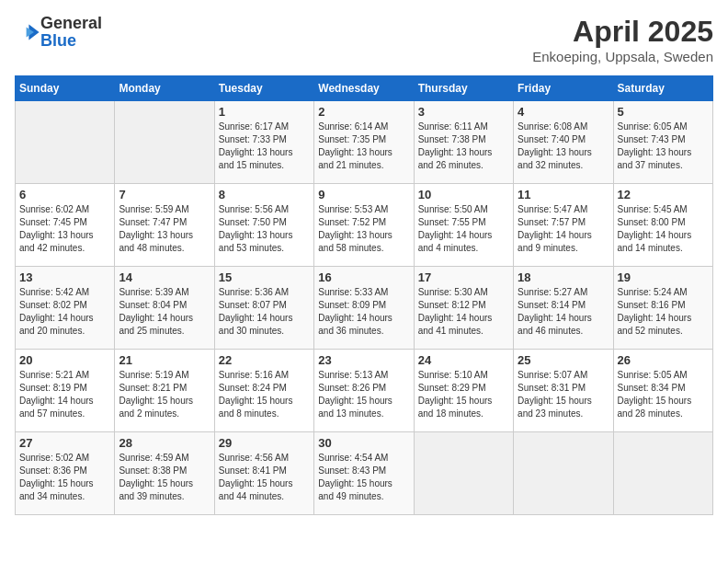 The image size is (728, 563). What do you see at coordinates (164, 395) in the screenshot?
I see `day-info: Sunrise: 5:19 AMSunset: 8:21 PMDaylight:…` at bounding box center [164, 395].